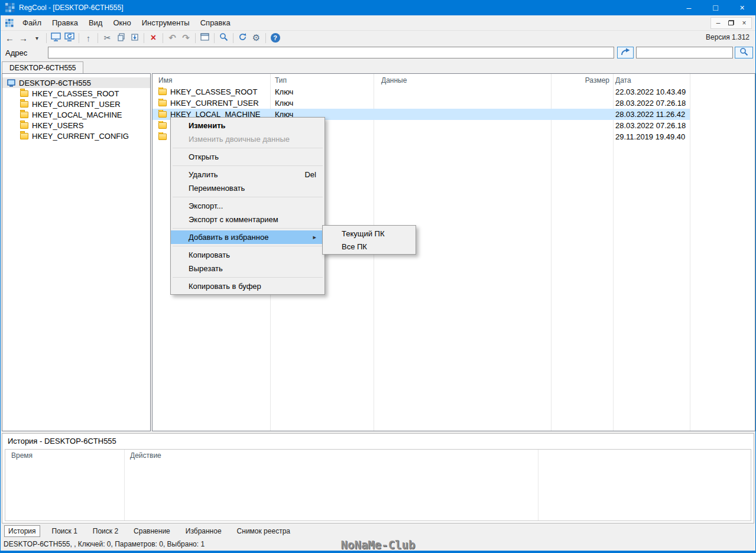 Image resolution: width=756 pixels, height=553 pixels. What do you see at coordinates (239, 139) in the screenshot?
I see `menu-item-label: Изменить двоичные данные` at bounding box center [239, 139].